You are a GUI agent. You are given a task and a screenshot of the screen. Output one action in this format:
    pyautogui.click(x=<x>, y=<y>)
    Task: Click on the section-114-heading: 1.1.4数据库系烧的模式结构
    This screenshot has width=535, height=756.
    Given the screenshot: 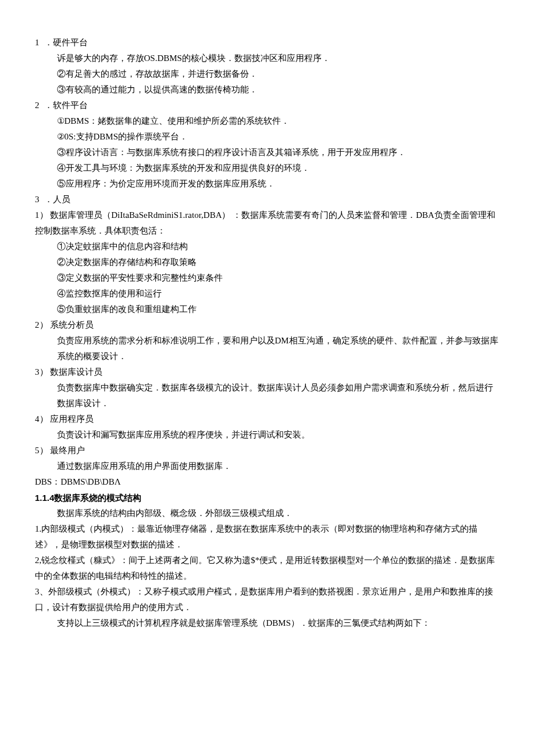 What is the action you would take?
    pyautogui.click(x=268, y=497)
    